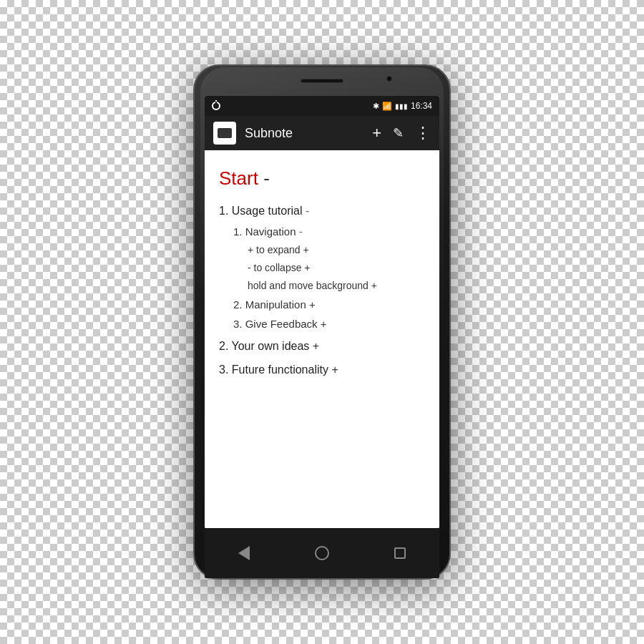 The image size is (644, 644). I want to click on list-item: 1. Usage tutorial - 1. Navigation - + to…, so click(322, 268).